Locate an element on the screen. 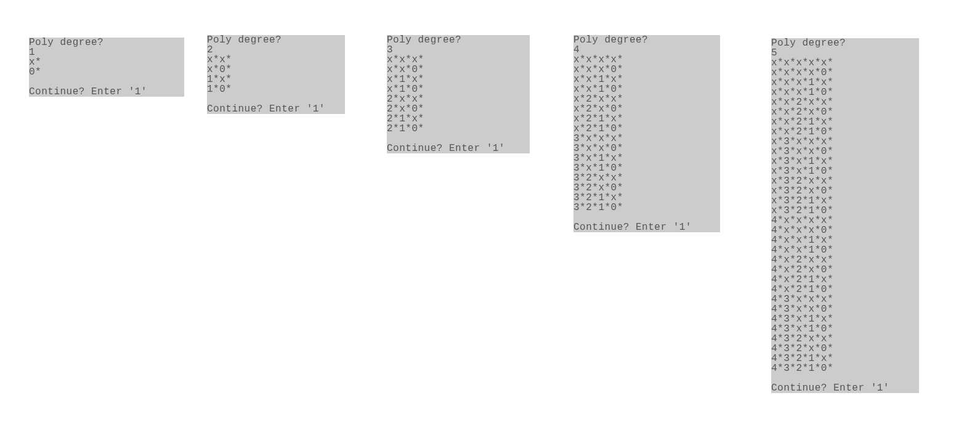 This screenshot has width=980, height=438. output-line: x*1*0* is located at coordinates (458, 89).